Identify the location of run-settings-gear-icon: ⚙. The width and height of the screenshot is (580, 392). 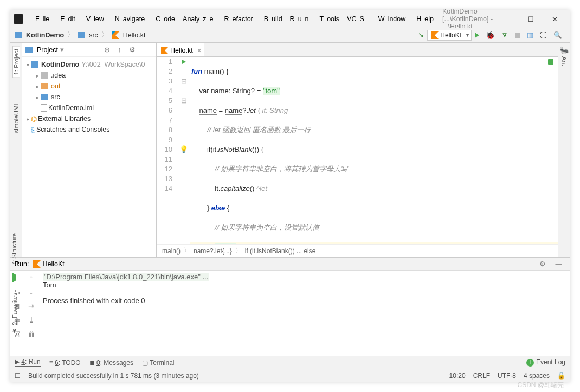
(543, 264).